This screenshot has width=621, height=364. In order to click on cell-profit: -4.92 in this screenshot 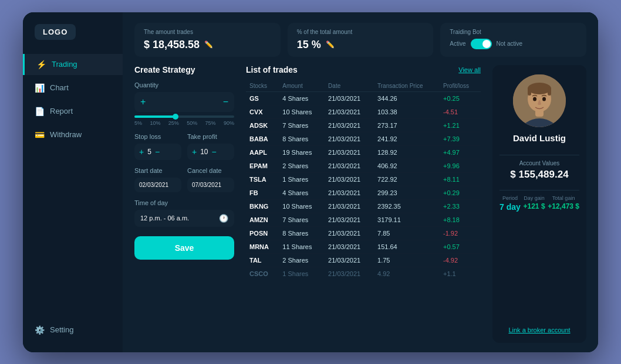, I will do `click(460, 260)`.